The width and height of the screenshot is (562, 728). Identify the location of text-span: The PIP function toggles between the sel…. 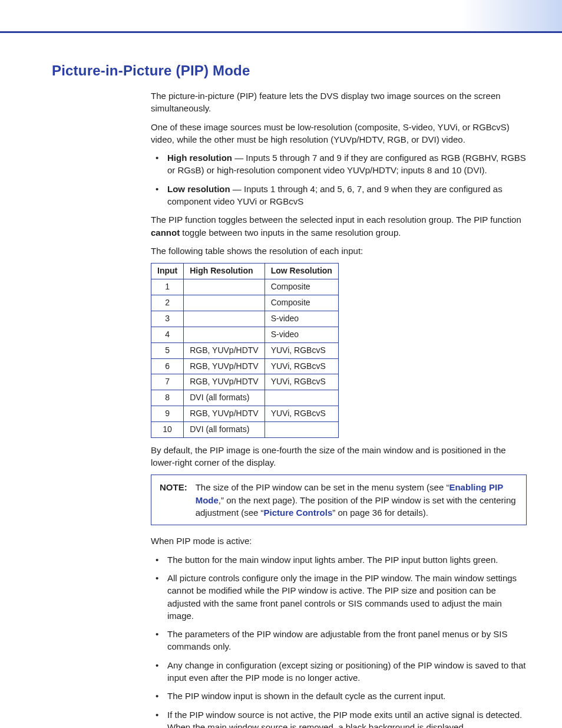
(336, 219).